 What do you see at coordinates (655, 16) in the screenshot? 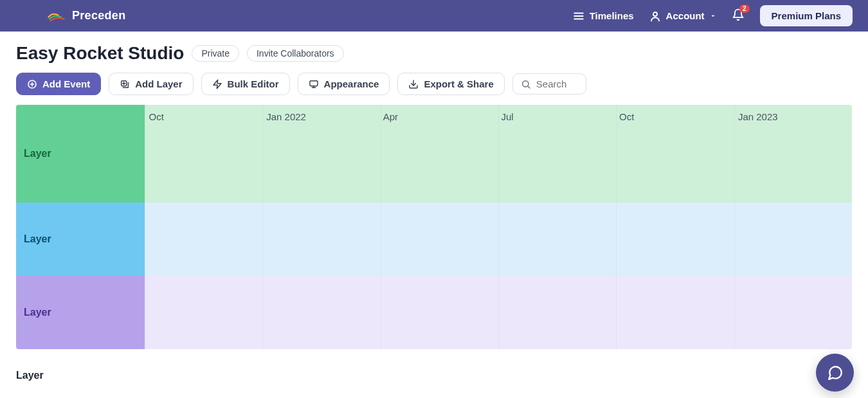
I see `user-icon` at bounding box center [655, 16].